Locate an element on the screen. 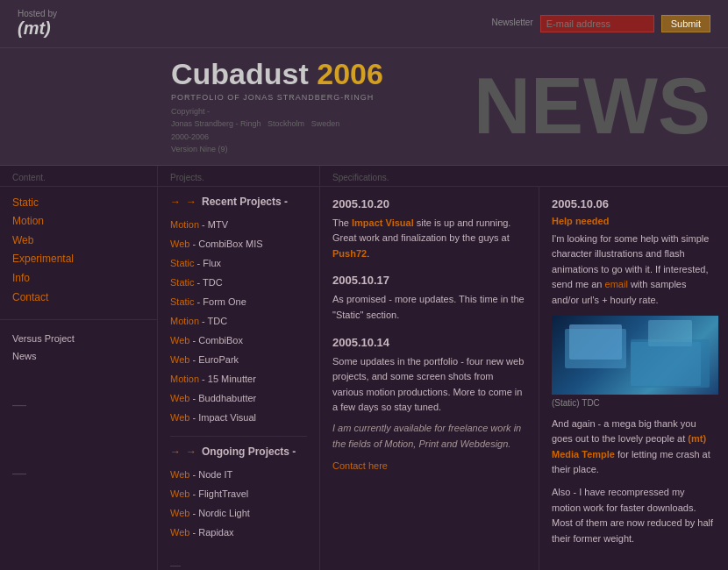 Image resolution: width=728 pixels, height=570 pixels. submit-button: Submit is located at coordinates (686, 24).